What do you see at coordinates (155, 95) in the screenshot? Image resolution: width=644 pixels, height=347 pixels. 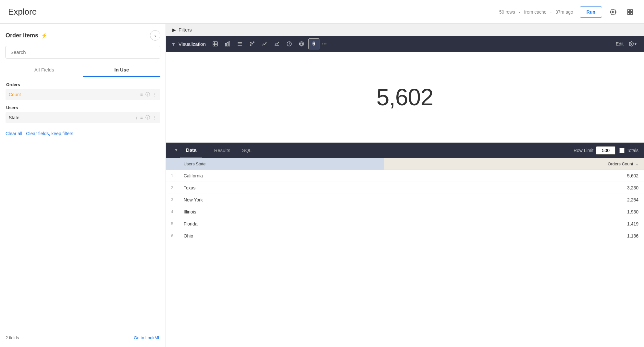 I see `more-icon: ⋮` at bounding box center [155, 95].